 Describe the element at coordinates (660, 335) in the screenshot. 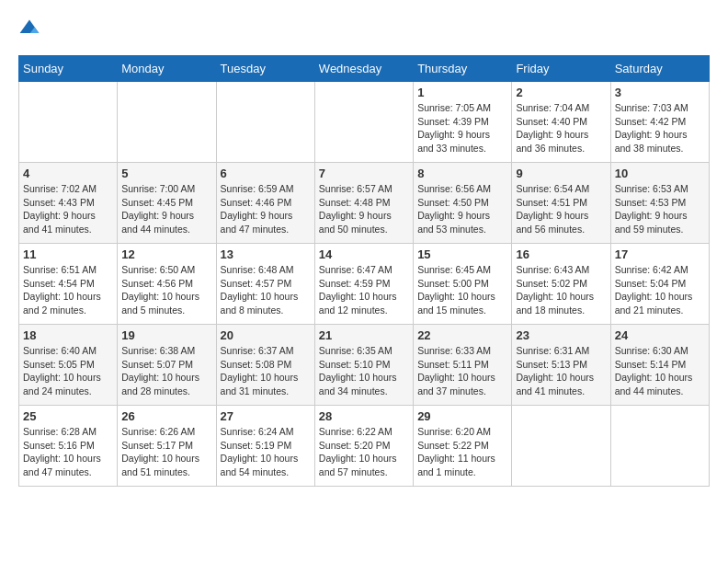

I see `day-number: 24` at that location.